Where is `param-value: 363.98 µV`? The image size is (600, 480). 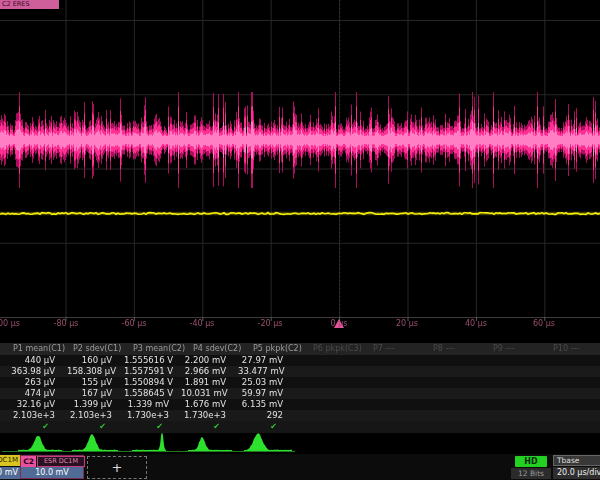
param-value: 363.98 µV is located at coordinates (38, 372).